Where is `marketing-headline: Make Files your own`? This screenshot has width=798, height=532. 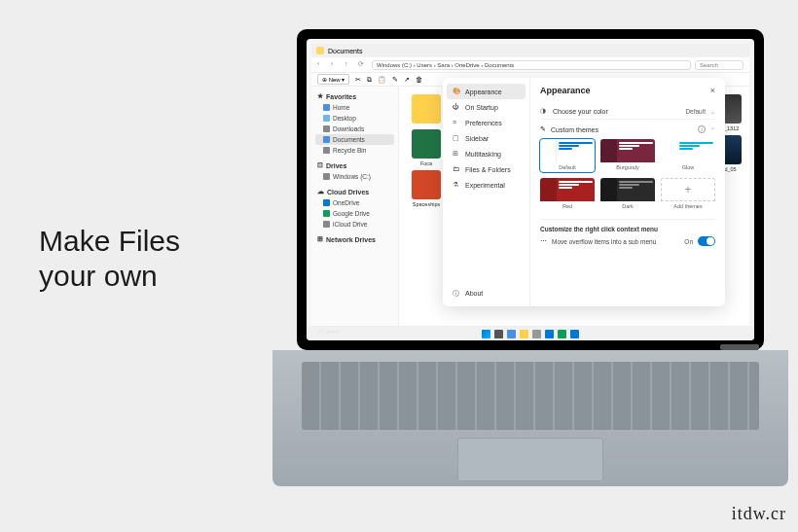 marketing-headline: Make Files your own is located at coordinates (109, 259).